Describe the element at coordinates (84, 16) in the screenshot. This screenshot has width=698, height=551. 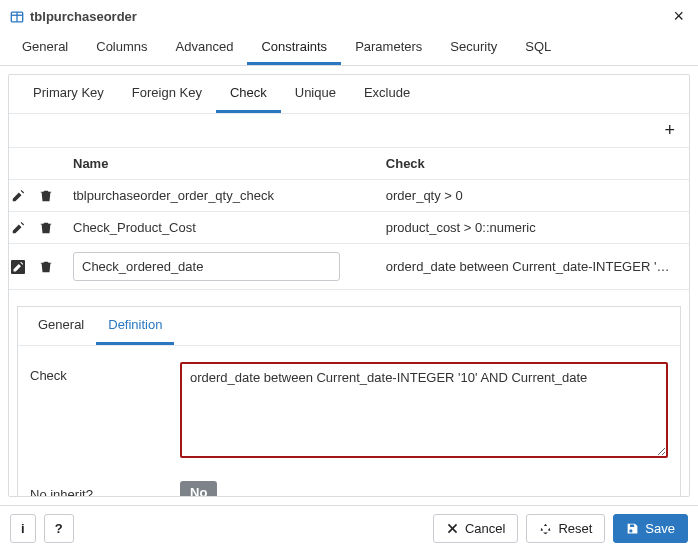
I see `window-title: tblpurchaseorder` at that location.